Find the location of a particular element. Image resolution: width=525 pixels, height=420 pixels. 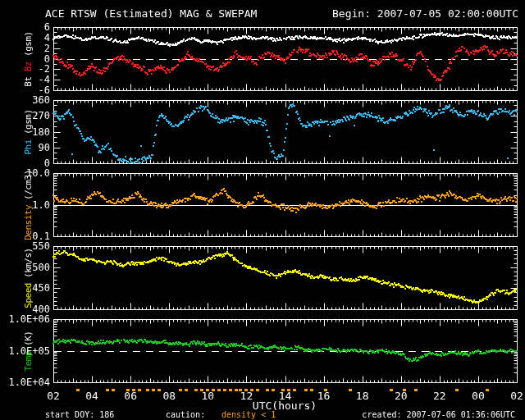

y-tick-label: 1.0 is located at coordinates (25, 205).